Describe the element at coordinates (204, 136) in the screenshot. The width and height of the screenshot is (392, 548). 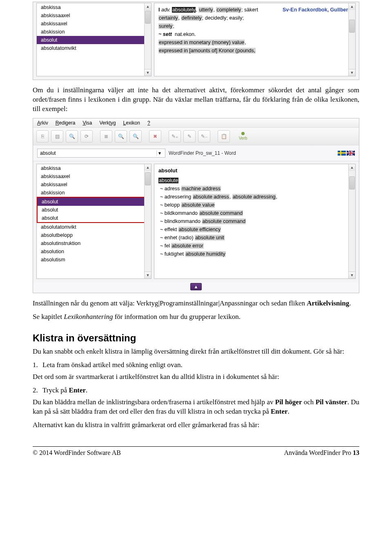
I see `pencil-remove-icon: ✎₋` at that location.